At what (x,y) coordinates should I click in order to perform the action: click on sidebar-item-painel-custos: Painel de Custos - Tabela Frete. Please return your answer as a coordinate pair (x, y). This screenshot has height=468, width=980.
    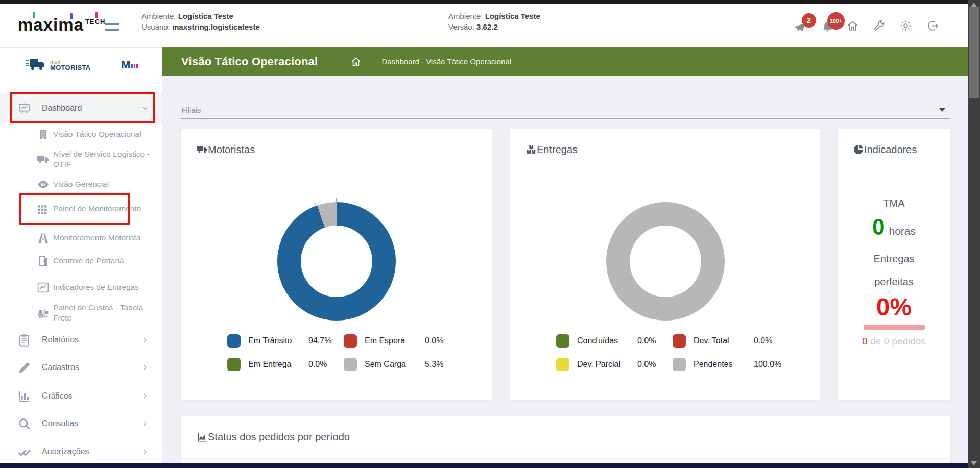
    Looking at the image, I should click on (81, 313).